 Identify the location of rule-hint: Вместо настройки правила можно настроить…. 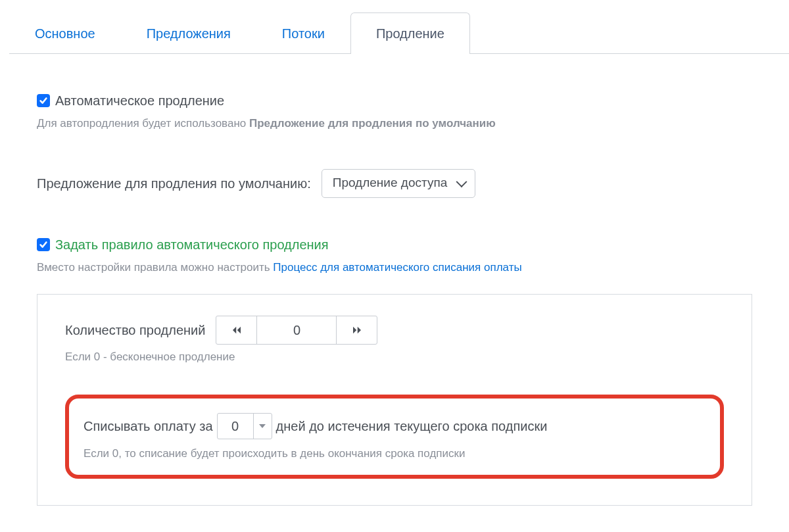
(394, 268).